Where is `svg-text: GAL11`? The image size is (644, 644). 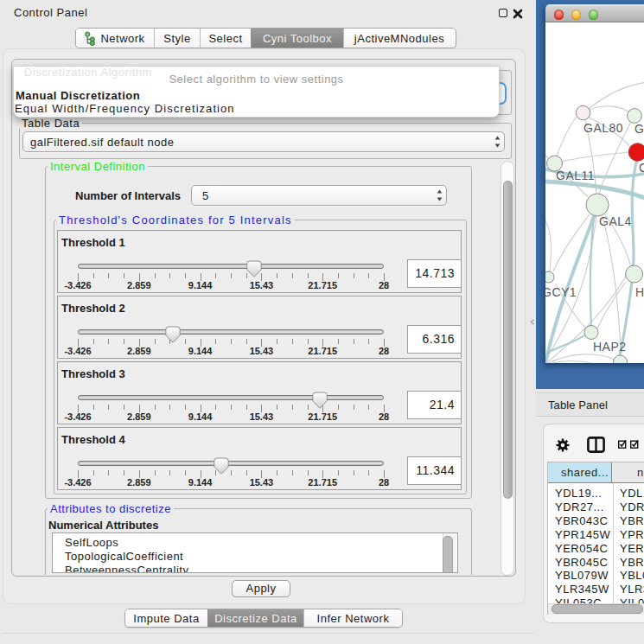 svg-text: GAL11 is located at coordinates (576, 175).